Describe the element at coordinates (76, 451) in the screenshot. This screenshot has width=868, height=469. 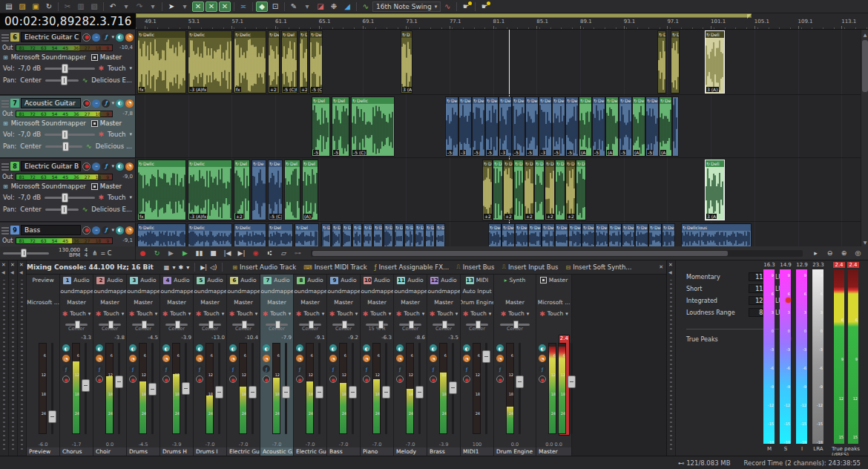
I see `strip-name: Chorus` at that location.